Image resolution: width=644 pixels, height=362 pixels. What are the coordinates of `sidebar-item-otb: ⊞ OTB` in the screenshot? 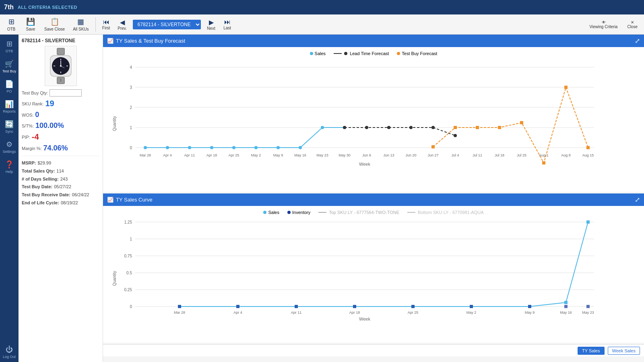 It's located at (9, 46).